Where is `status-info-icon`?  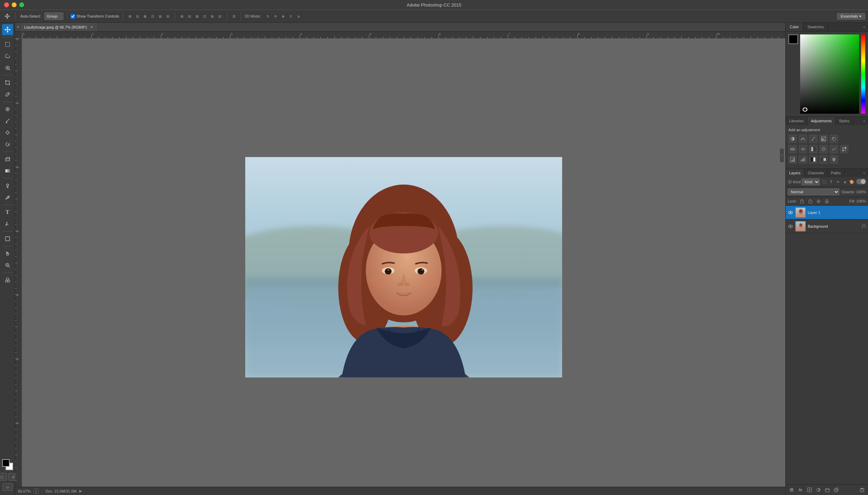 status-info-icon is located at coordinates (36, 491).